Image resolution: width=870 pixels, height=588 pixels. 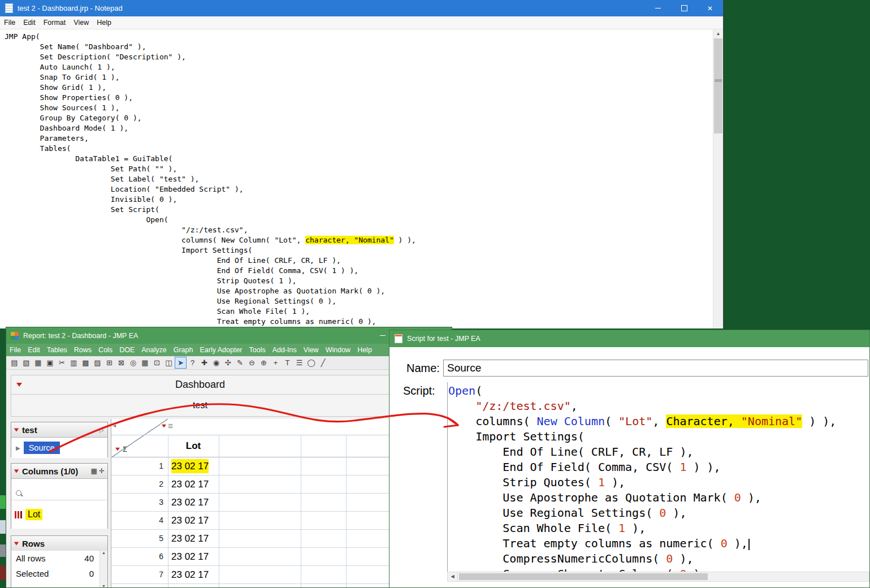 I want to click on annotate-tool-icon: T, so click(x=287, y=363).